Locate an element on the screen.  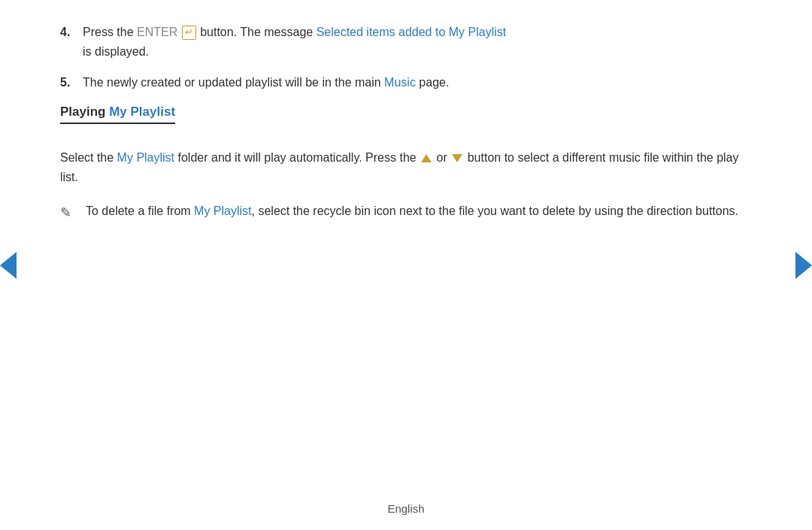
step-4-text-end: is displayed. is located at coordinates (116, 51).